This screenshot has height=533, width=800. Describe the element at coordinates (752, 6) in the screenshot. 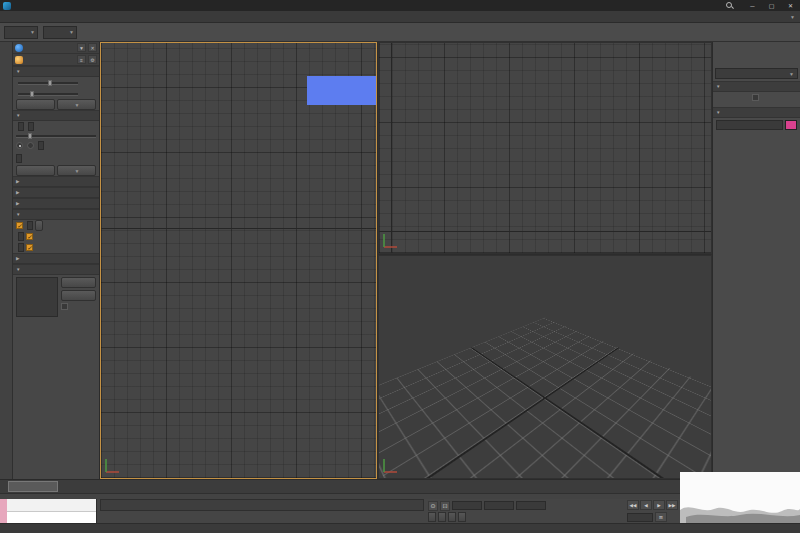

I see `minimize-button: ─` at that location.